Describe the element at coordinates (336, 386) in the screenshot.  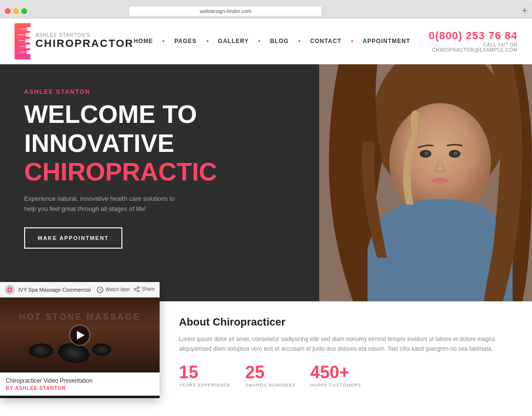
I see `stat-customers-label: HAPPY CUSTOMERS` at that location.